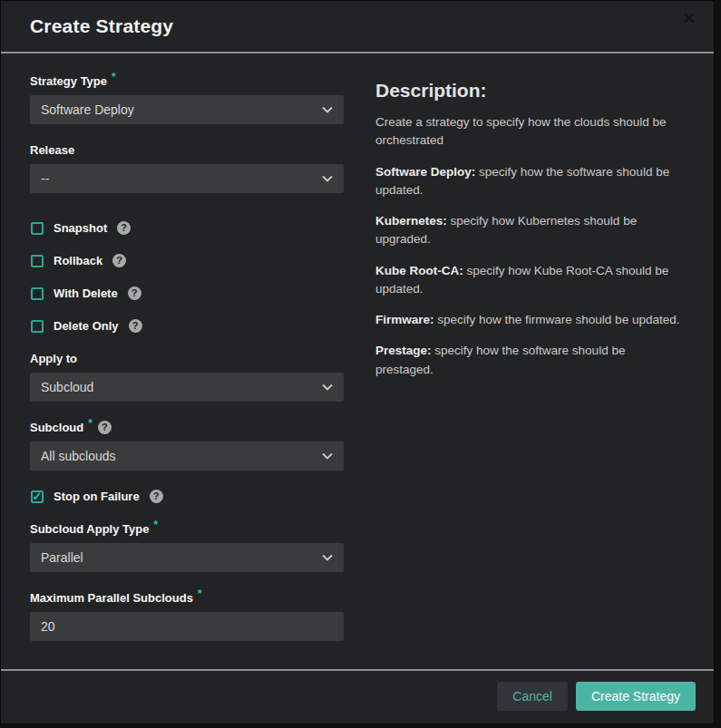  What do you see at coordinates (187, 326) in the screenshot?
I see `delete-only-checkbox-row: Delete Only ?` at bounding box center [187, 326].